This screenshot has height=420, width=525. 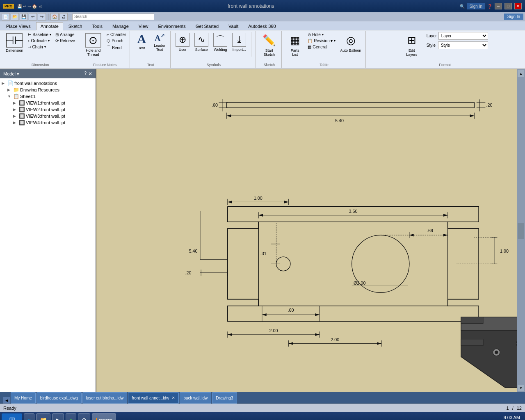 What do you see at coordinates (12, 417) in the screenshot?
I see `start-button: ⊞` at bounding box center [12, 417].